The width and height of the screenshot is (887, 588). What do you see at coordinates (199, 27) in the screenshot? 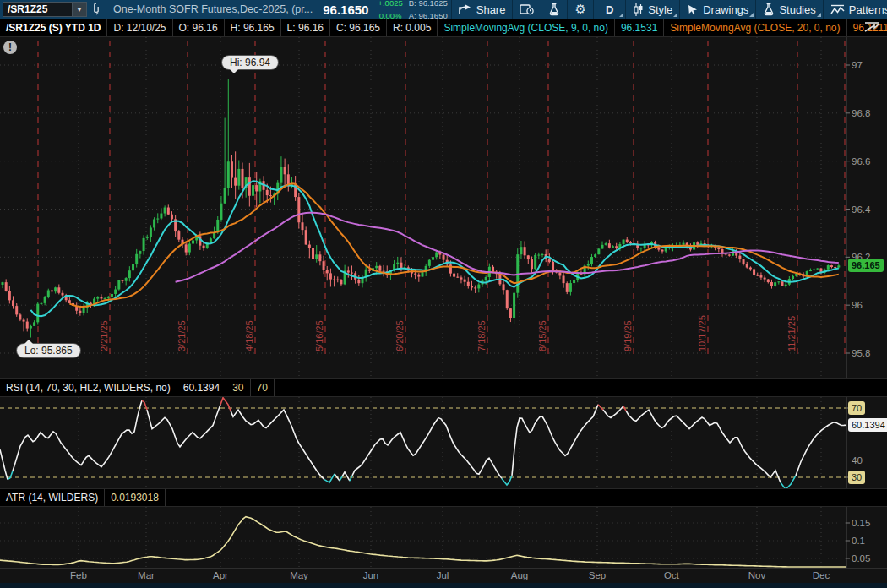
I see `ohlc-cell: O: 96.16` at bounding box center [199, 27].